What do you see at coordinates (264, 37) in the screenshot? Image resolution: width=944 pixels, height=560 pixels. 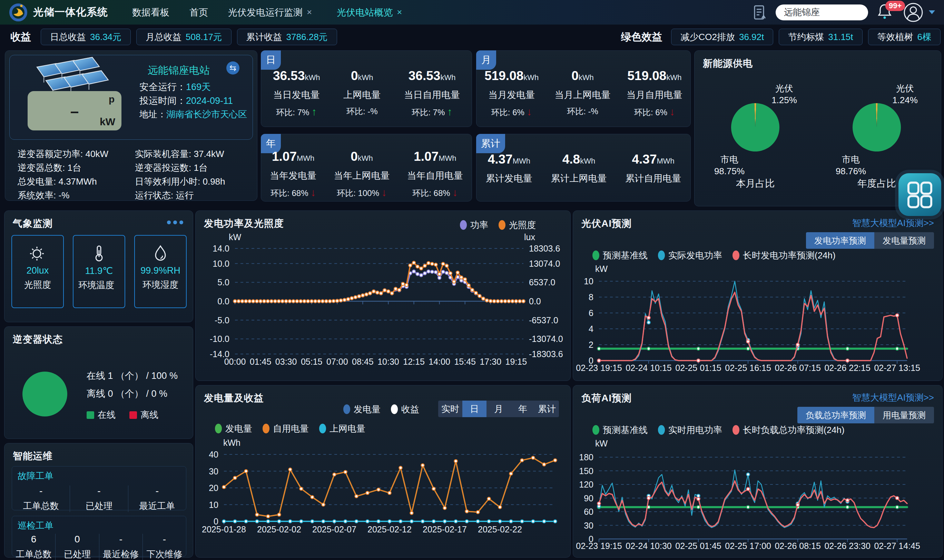 I see `stat-label: 累计收益` at bounding box center [264, 37].